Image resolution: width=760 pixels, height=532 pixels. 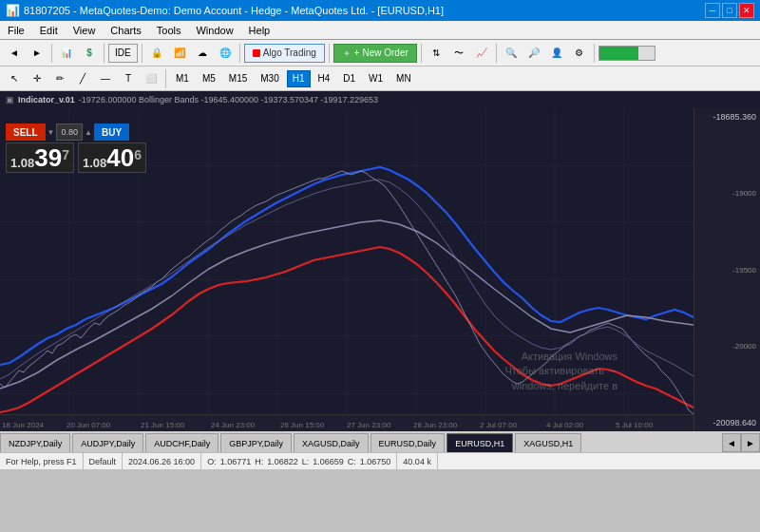 What do you see at coordinates (182, 79) in the screenshot?
I see `tf-m1: M1` at bounding box center [182, 79].